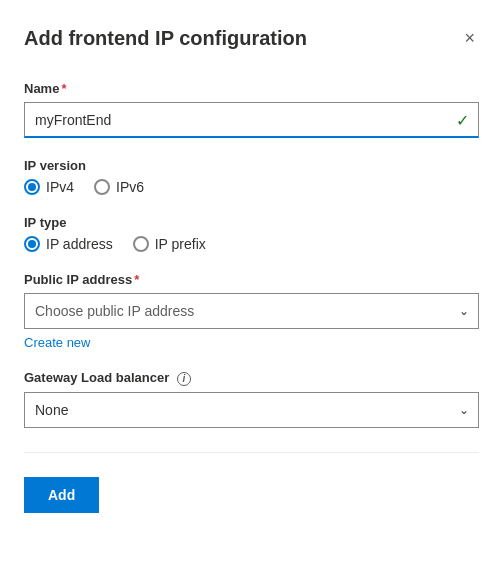  Describe the element at coordinates (119, 187) in the screenshot. I see `ipv6-option: IPv6` at that location.